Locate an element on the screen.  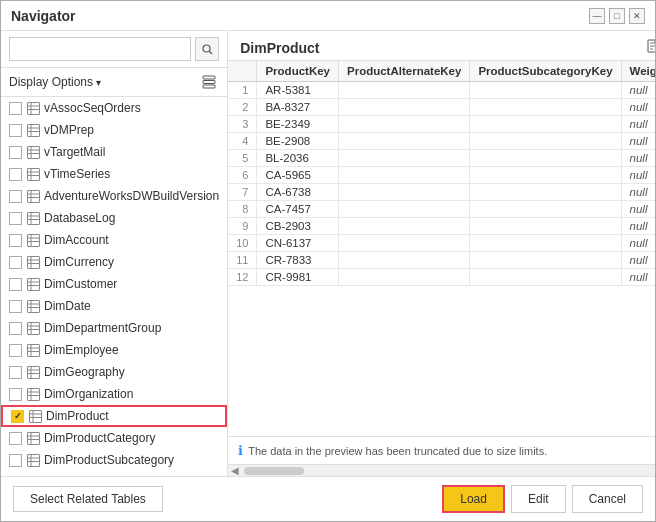
horizontal-scrollbar: ◀ ▶ is located at coordinates (442, 470).